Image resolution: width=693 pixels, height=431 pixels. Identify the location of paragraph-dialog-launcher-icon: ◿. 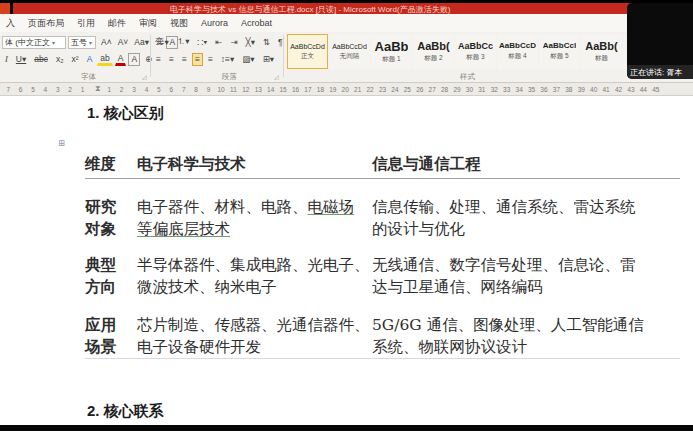
(276, 76).